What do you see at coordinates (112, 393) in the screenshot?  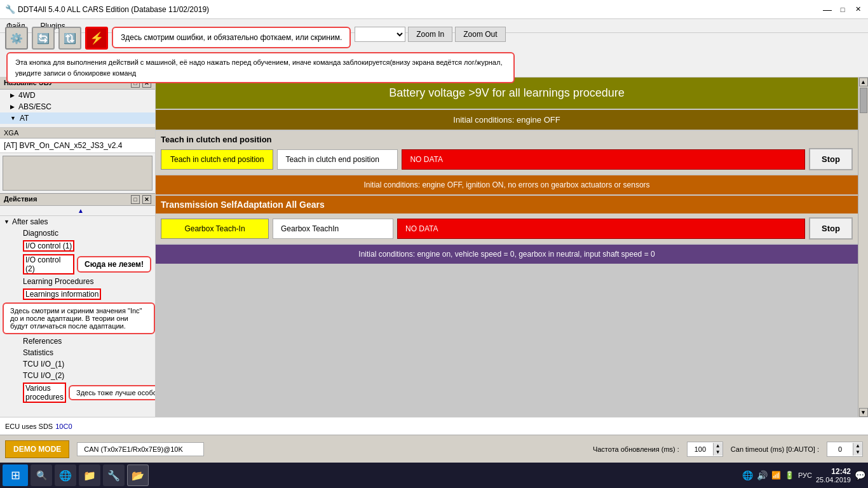 I see `various-callout: Здесь тоже лучше особо не лазить.` at bounding box center [112, 393].